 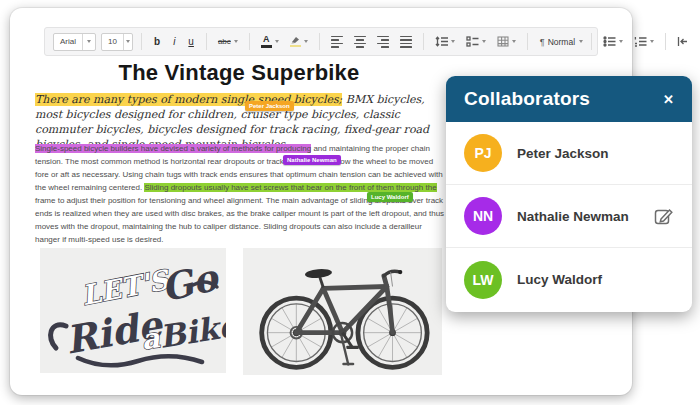 I want to click on strikethrough-button: abc, so click(x=228, y=42).